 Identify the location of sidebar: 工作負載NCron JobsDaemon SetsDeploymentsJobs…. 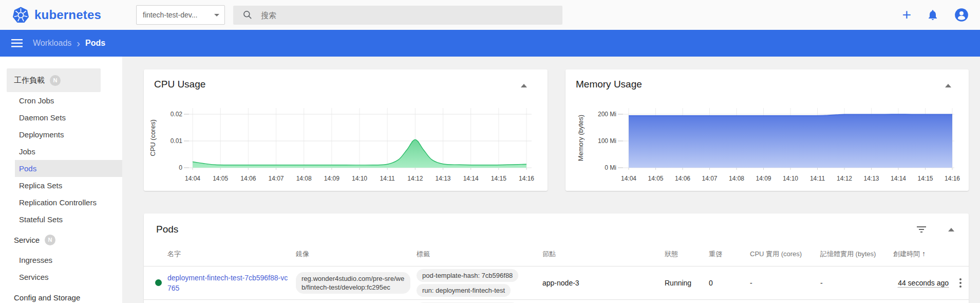
(61, 180).